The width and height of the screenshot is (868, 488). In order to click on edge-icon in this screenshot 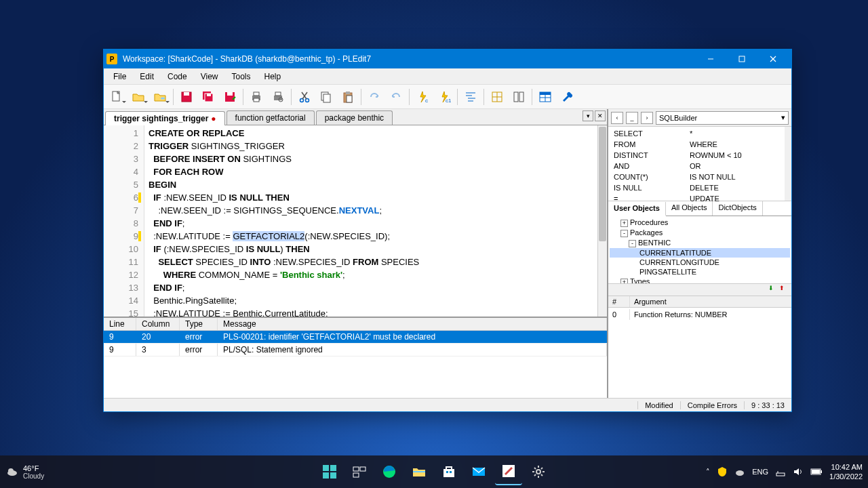, I will do `click(389, 472)`.